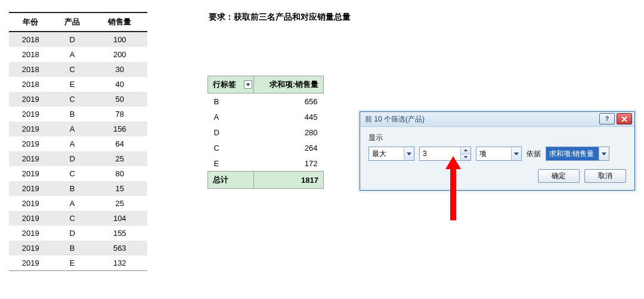  What do you see at coordinates (289, 85) in the screenshot?
I see `pivot-value-header: 求和项:销售量` at bounding box center [289, 85].